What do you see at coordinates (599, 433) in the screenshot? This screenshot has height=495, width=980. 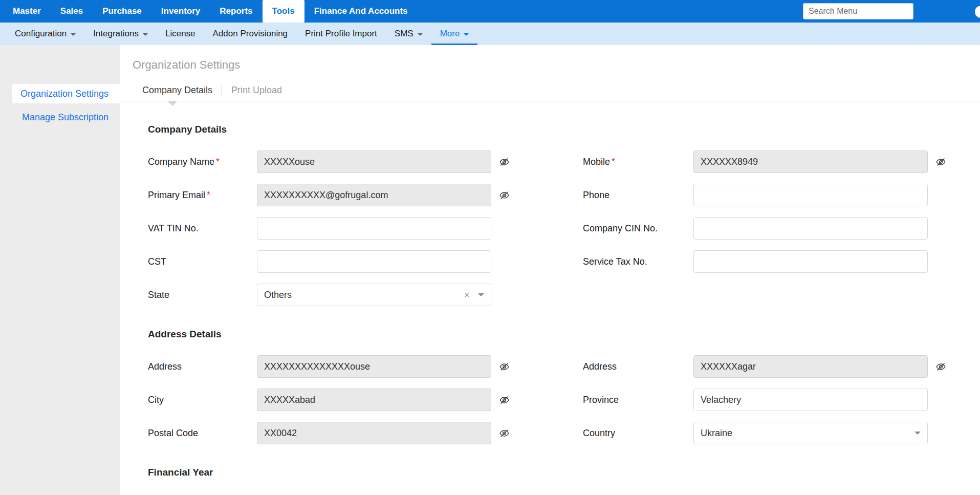 I see `field-label-text: Country` at bounding box center [599, 433].